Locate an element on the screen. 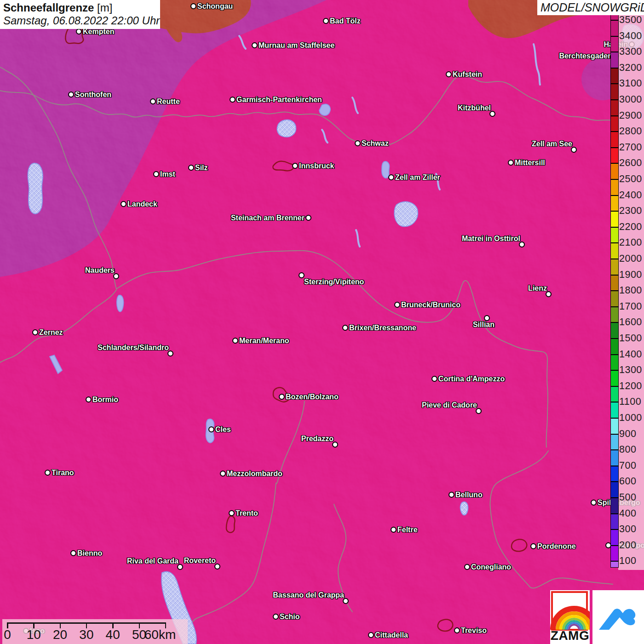 This screenshot has width=644, height=644. snowgrid-logo is located at coordinates (618, 617).